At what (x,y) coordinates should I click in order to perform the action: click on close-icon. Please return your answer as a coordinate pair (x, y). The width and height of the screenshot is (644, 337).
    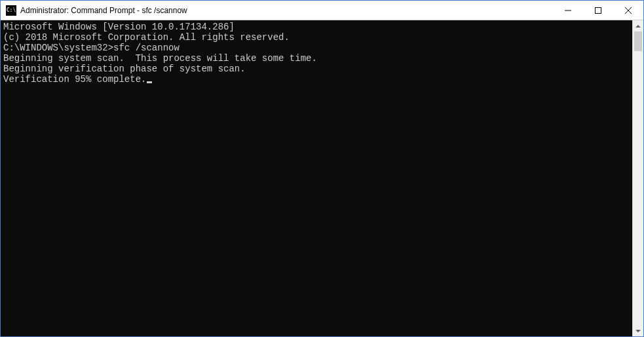
    Looking at the image, I should click on (628, 10).